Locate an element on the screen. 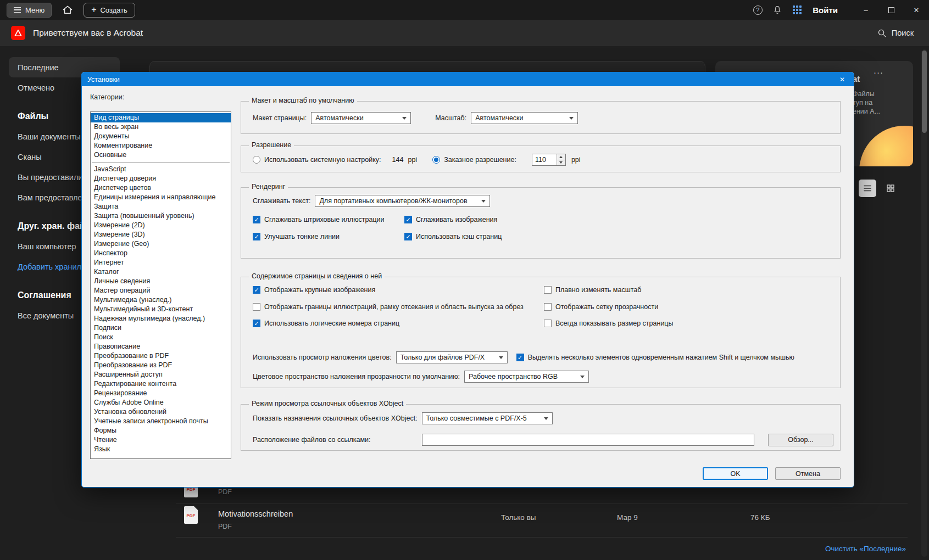 This screenshot has width=929, height=560. xobject-show-row: Показать назначения ссылочных объектов X… is located at coordinates (543, 418).